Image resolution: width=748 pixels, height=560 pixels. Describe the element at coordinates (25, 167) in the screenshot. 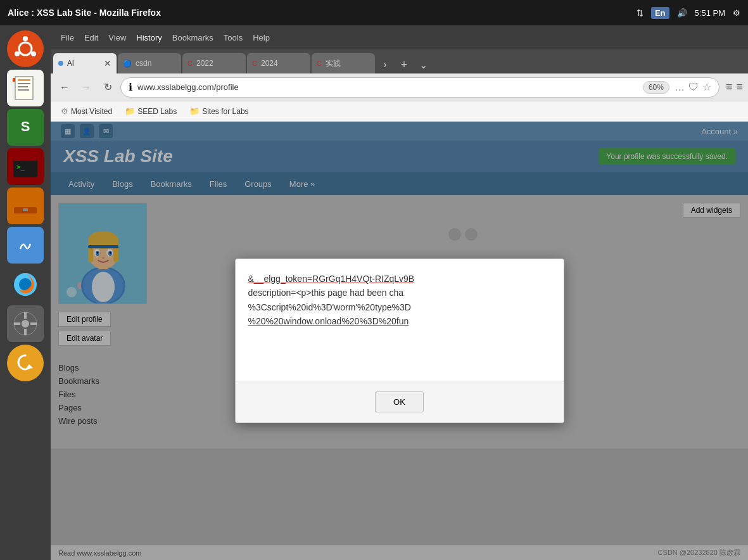

I see `terminal-icon: >_` at that location.